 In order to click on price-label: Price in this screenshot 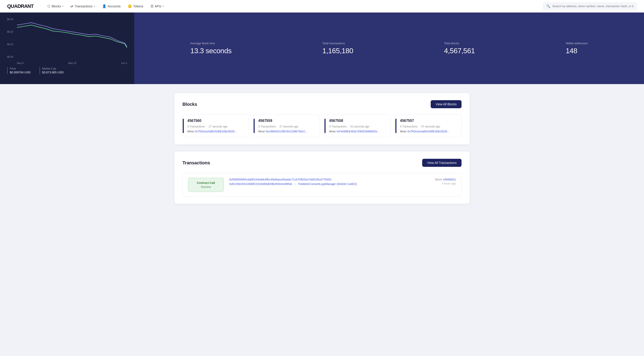, I will do `click(20, 68)`.